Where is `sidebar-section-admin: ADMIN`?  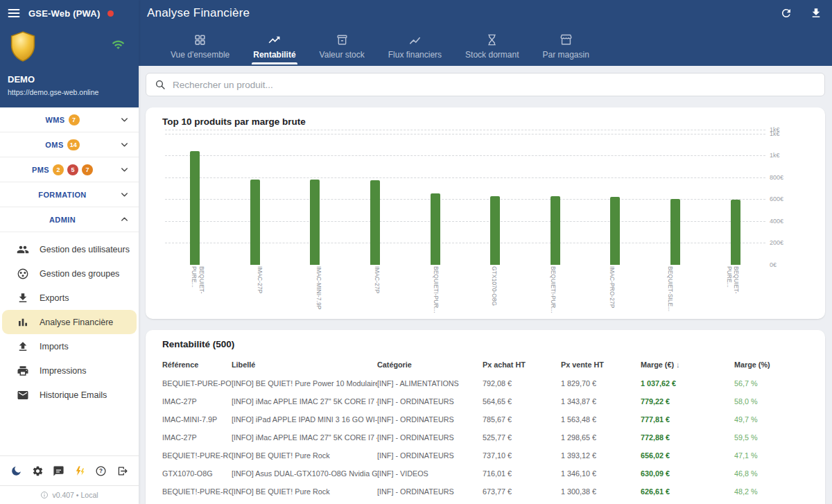
sidebar-section-admin: ADMIN is located at coordinates (69, 220).